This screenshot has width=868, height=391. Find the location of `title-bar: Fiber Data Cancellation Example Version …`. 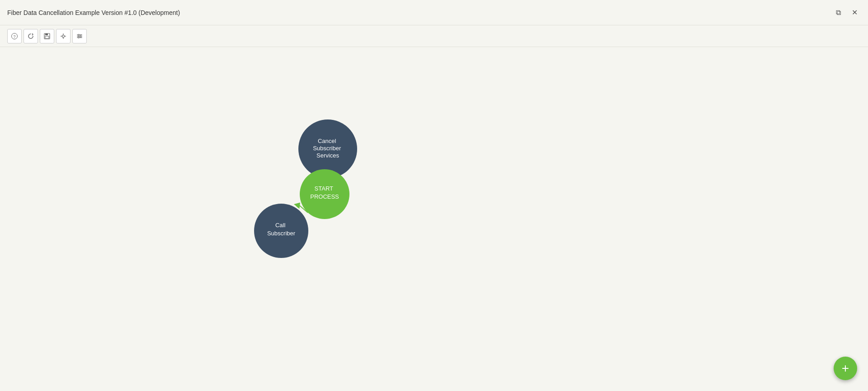

title-bar: Fiber Data Cancellation Example Version … is located at coordinates (434, 13).